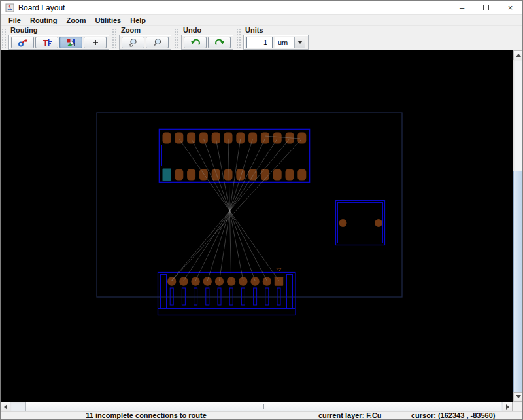 This screenshot has width=523, height=420. I want to click on status-connections-message: 11 incomplete connections to route, so click(146, 416).